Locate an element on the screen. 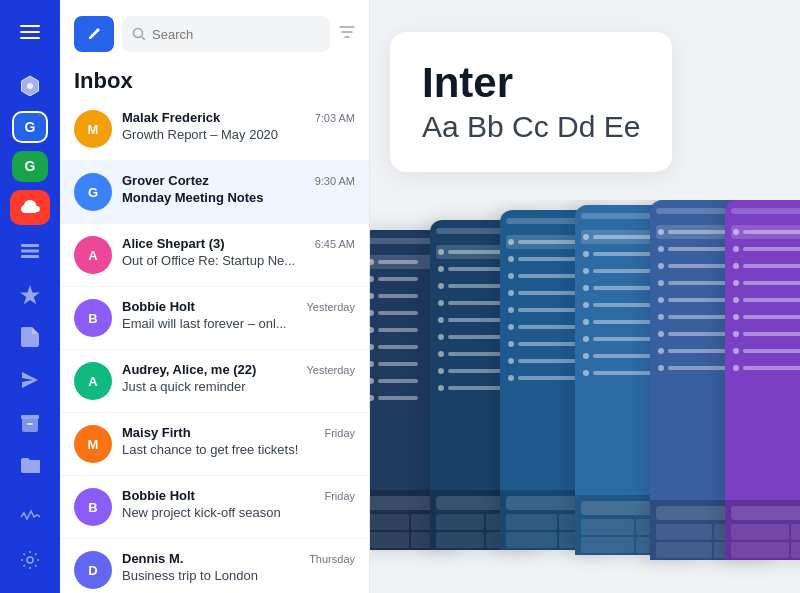  avatar: D is located at coordinates (93, 570).